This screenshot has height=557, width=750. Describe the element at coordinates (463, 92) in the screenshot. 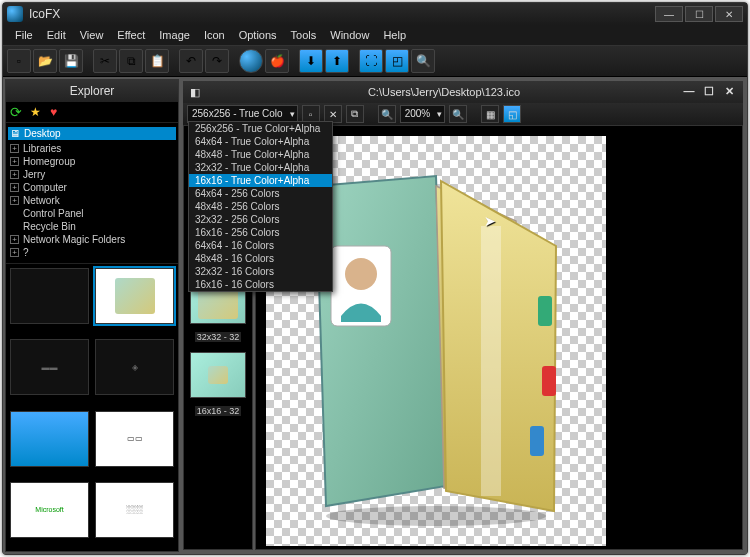

I see `document-titlebar: ◧ C:\Users\Jerry\Desktop\123.ico — ☐ ✕` at that location.